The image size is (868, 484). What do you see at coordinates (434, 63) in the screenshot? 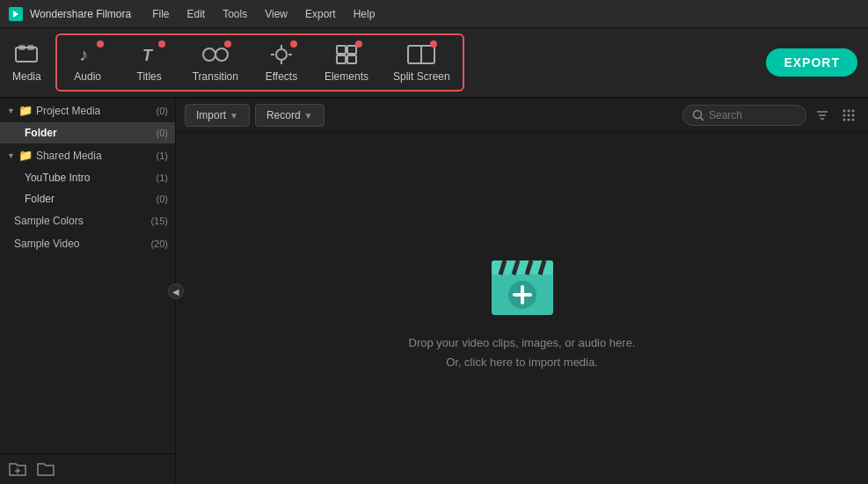
I see `toolbar: Media ♪ Audio T Titles` at bounding box center [434, 63].